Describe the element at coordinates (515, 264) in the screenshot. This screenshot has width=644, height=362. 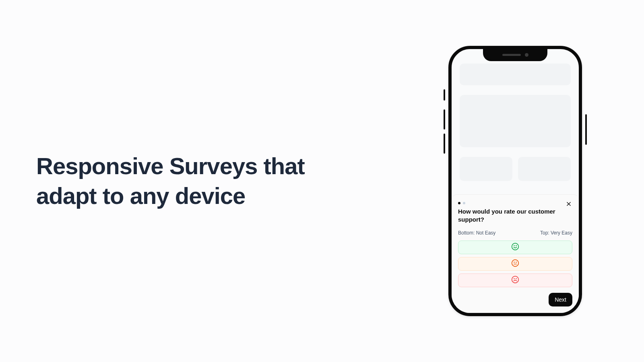
I see `rating-options` at that location.